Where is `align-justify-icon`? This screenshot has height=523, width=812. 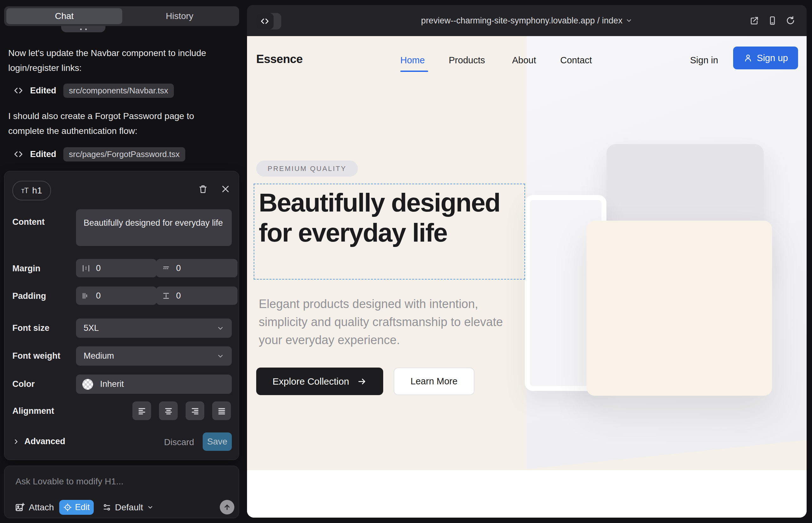
align-justify-icon is located at coordinates (222, 411).